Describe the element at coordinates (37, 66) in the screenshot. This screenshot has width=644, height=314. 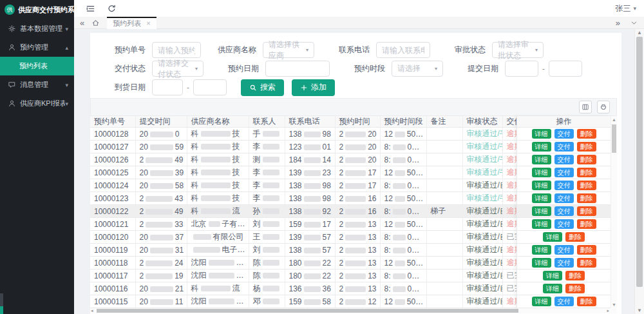
I see `sidebar-subitem: 预约列表` at that location.